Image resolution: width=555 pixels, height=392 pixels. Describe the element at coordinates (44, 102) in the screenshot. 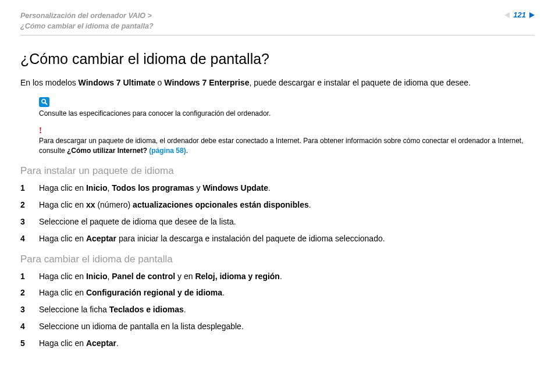

I see `magnifier-icon` at that location.